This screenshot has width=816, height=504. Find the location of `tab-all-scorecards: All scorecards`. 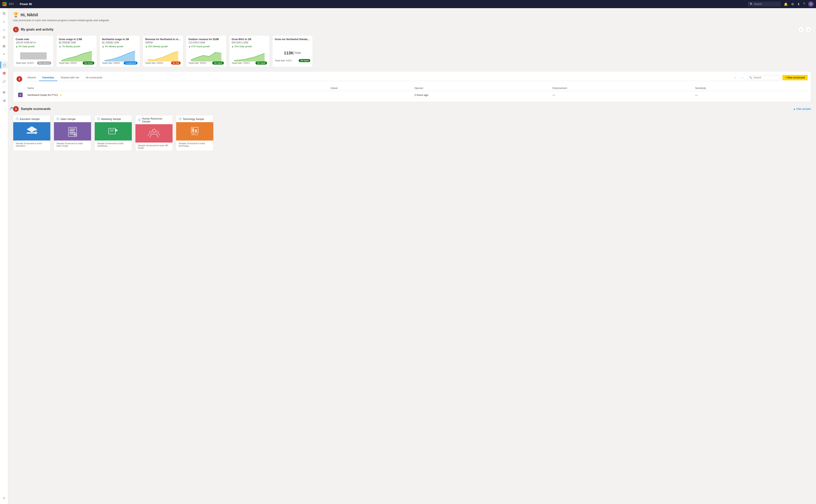

tab-all-scorecards: All scorecards is located at coordinates (94, 78).